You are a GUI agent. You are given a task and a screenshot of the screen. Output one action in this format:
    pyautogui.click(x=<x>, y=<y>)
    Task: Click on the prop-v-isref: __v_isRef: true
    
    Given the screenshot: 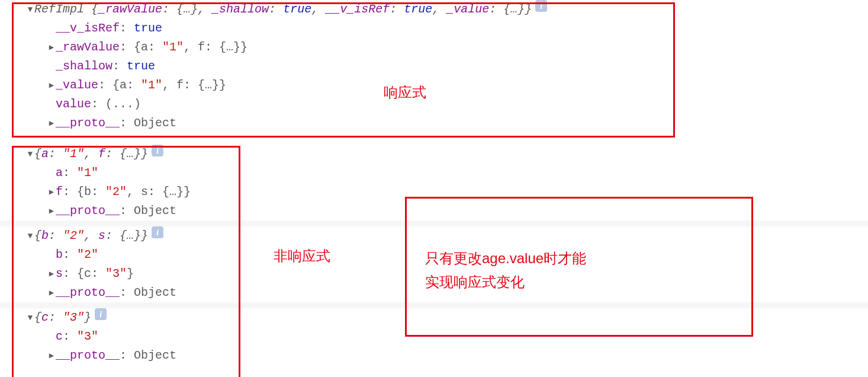 What is the action you would take?
    pyautogui.click(x=434, y=28)
    